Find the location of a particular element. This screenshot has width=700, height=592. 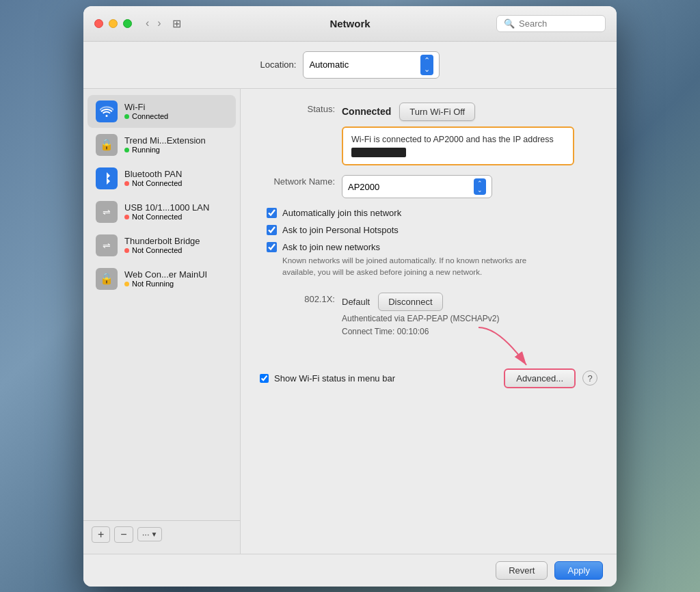

show-wifi-label: Show Wi-Fi status in menu bar is located at coordinates (335, 379).